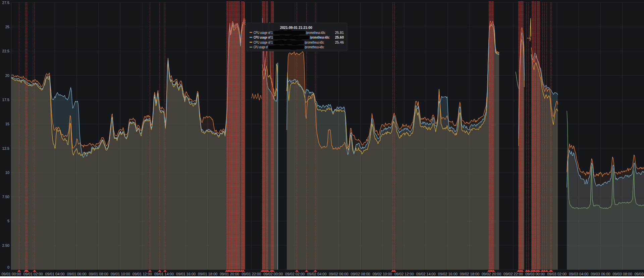 This screenshot has width=644, height=278. What do you see at coordinates (164, 274) in the screenshot?
I see `svg-text: 09/01 14:00` at bounding box center [164, 274].